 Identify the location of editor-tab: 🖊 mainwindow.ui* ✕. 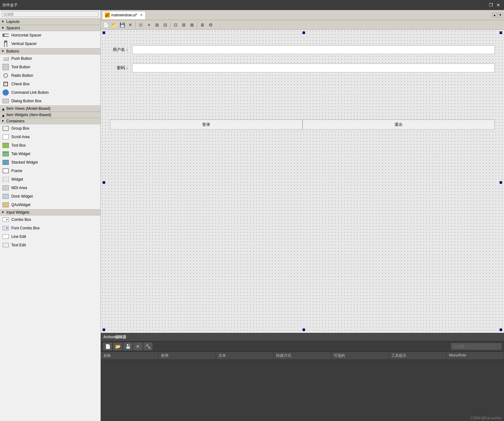
(124, 15).